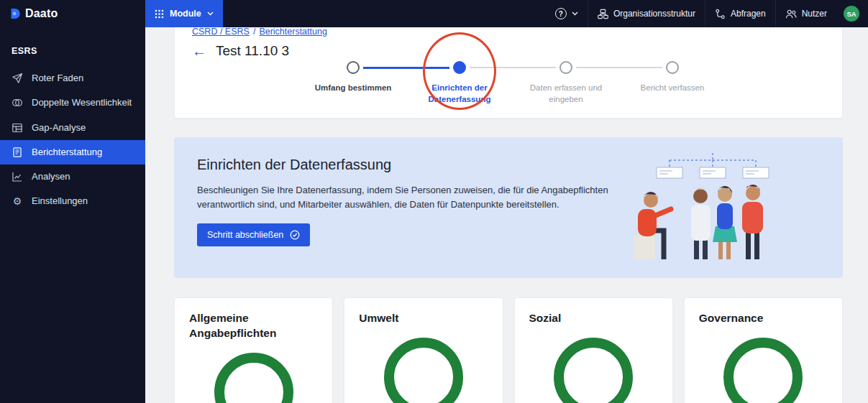  What do you see at coordinates (594, 351) in the screenshot?
I see `category-card-sozial: Sozial` at bounding box center [594, 351].